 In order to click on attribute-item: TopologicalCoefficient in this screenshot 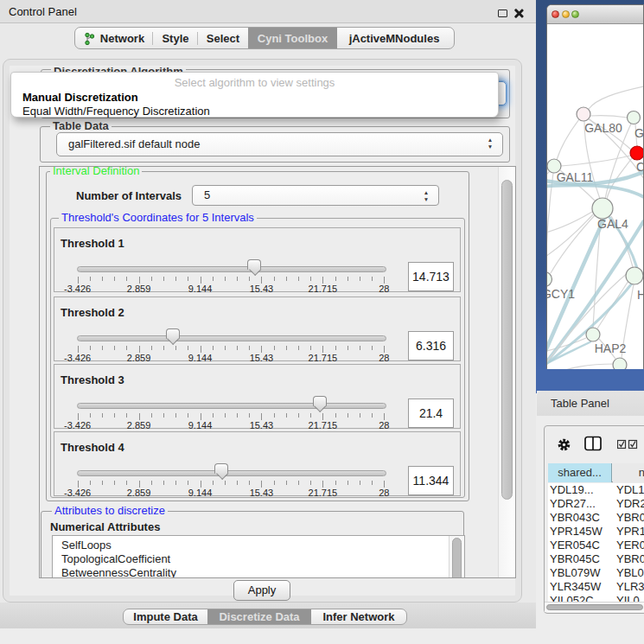, I will do `click(258, 559)`.